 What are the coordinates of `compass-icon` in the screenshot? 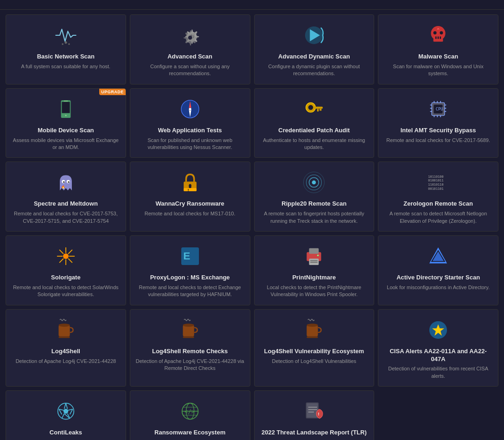 It's located at (190, 109).